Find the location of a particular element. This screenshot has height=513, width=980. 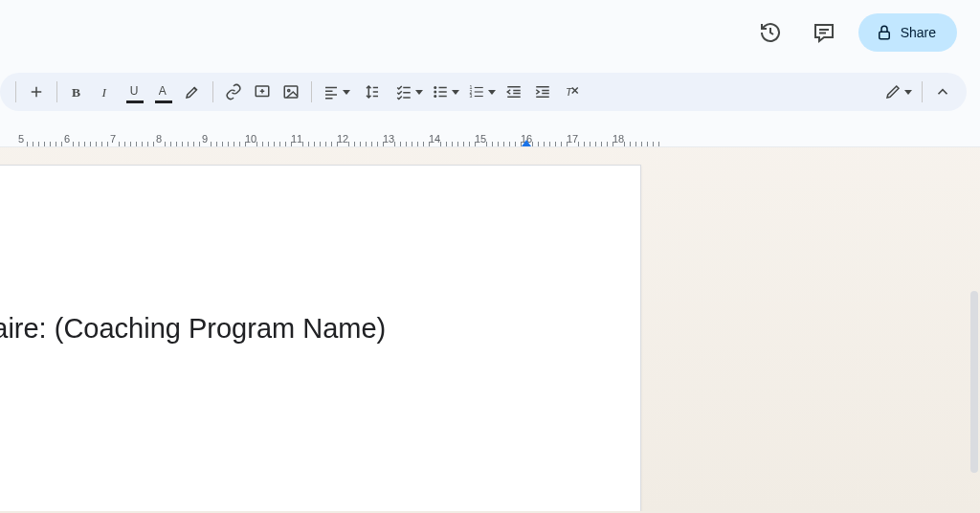

line-spacing-button is located at coordinates (372, 92).